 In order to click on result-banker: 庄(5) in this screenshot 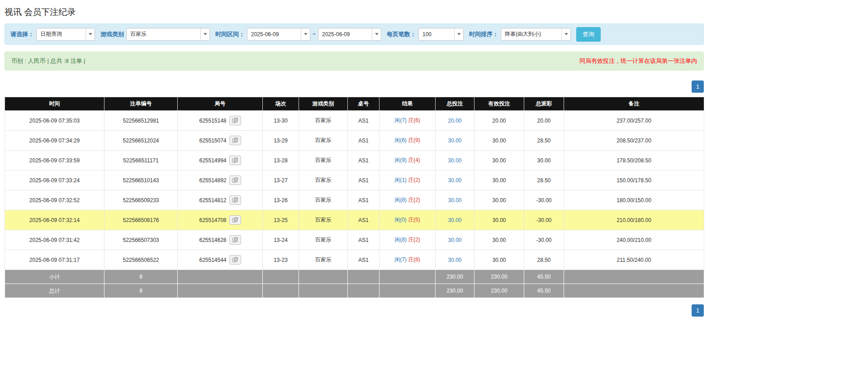, I will do `click(414, 220)`.